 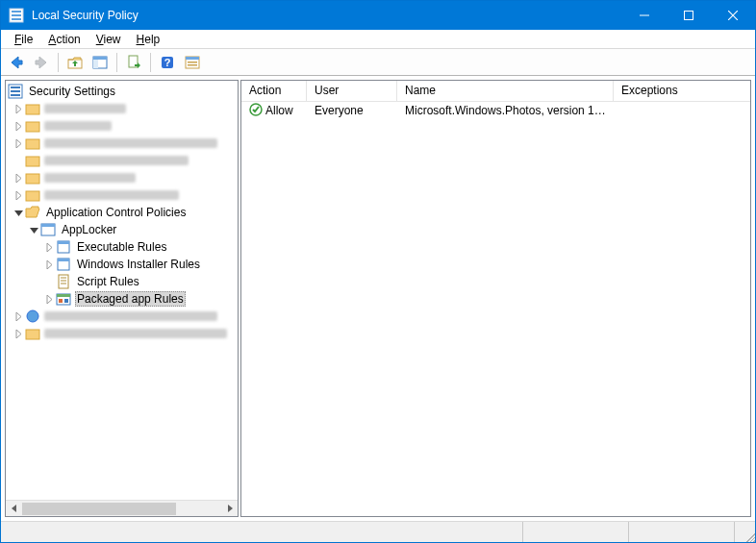 What do you see at coordinates (134, 62) in the screenshot?
I see `export-button` at bounding box center [134, 62].